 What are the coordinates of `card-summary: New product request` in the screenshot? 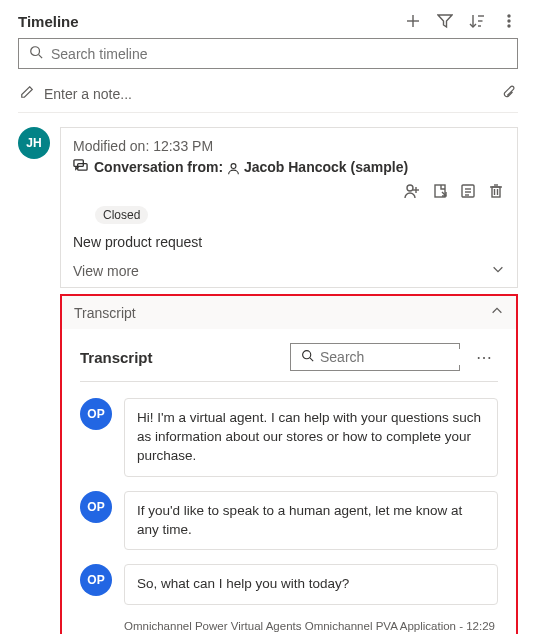 It's located at (289, 242).